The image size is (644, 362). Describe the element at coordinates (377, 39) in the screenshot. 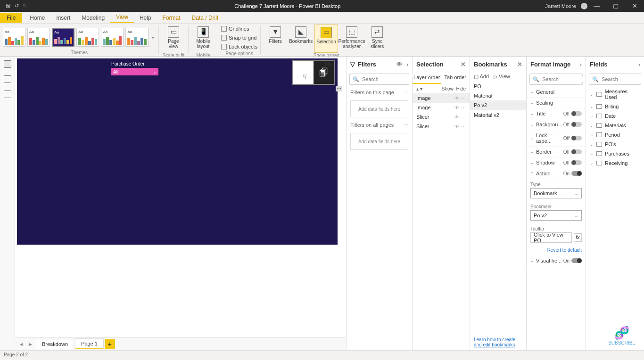

I see `sync-slicers-button: ⇄Sync slicers` at that location.